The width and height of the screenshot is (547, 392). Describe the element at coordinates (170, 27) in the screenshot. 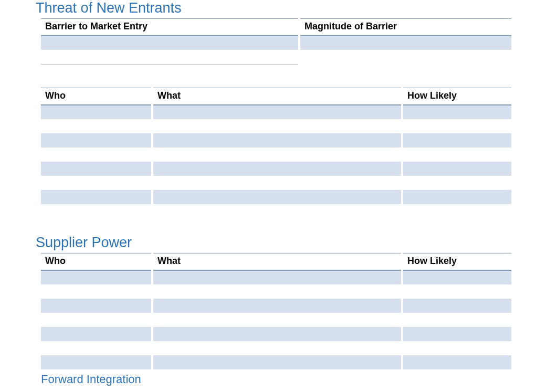

I see `barrier-header-barrier: Barrier to Market Entry` at that location.